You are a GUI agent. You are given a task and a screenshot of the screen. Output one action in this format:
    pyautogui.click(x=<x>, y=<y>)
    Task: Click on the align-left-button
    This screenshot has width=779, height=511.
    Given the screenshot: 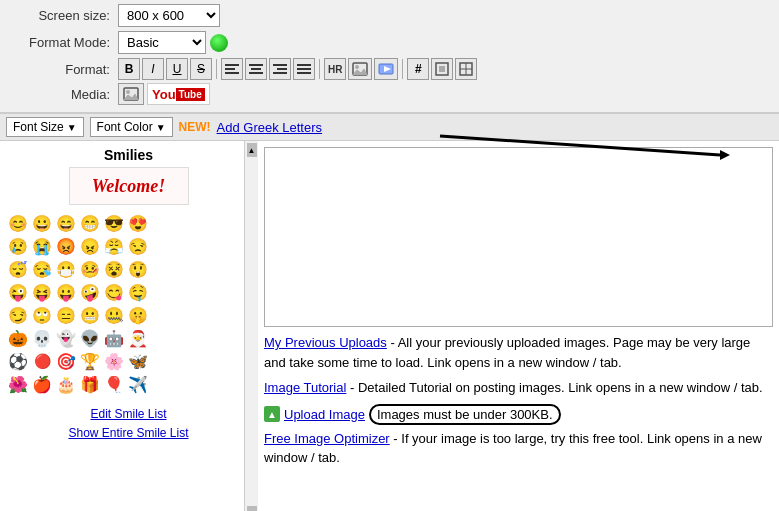 What is the action you would take?
    pyautogui.click(x=232, y=69)
    